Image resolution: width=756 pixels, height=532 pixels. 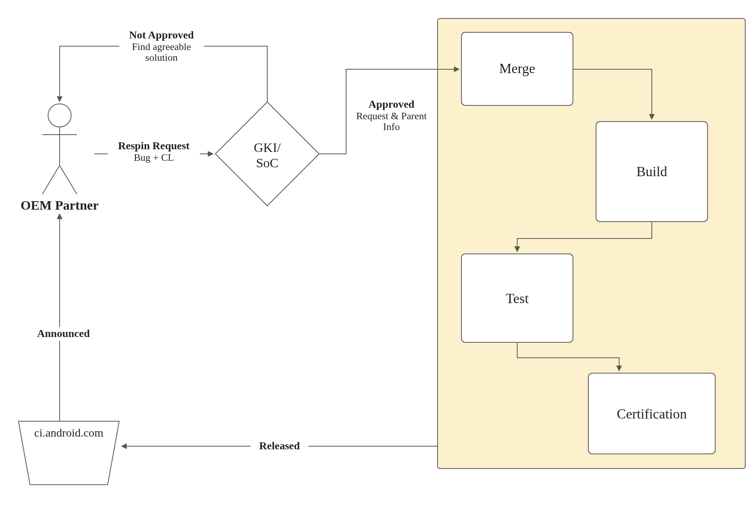 I want to click on approved-sub2: Info, so click(x=391, y=127).